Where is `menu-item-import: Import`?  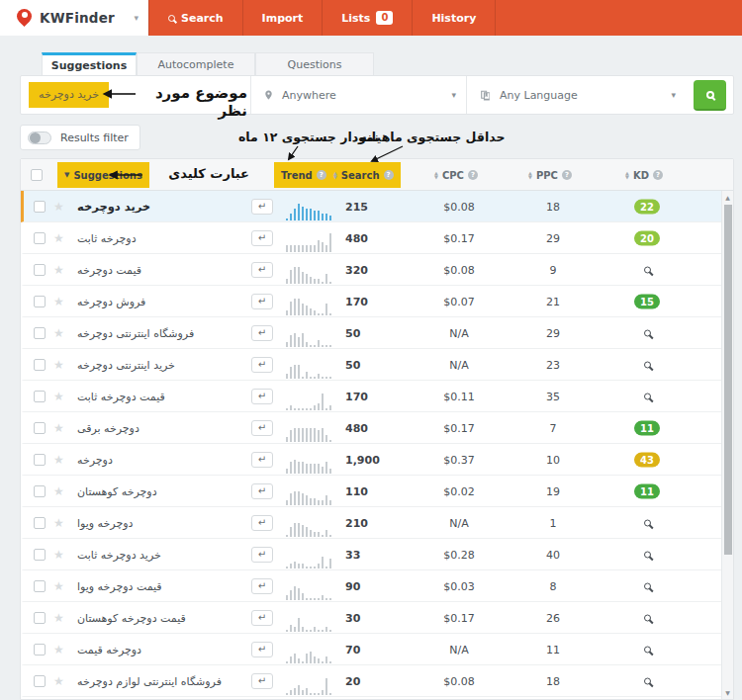 menu-item-import: Import is located at coordinates (283, 18).